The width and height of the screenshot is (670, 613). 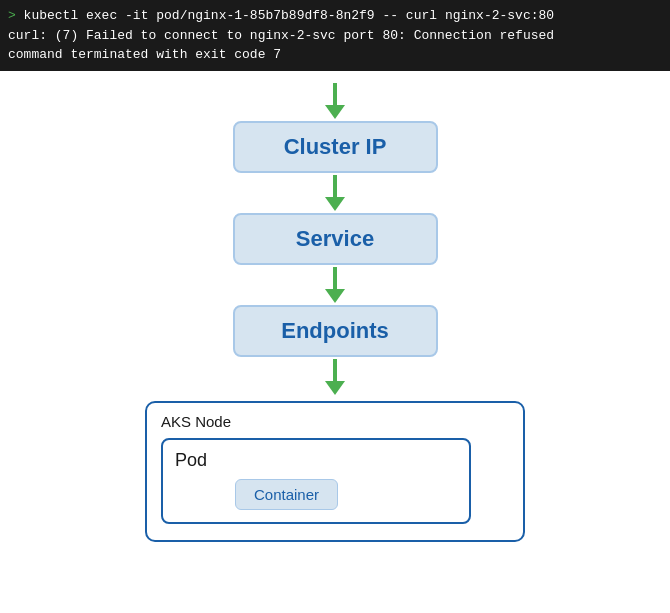 What do you see at coordinates (290, 16) in the screenshot?
I see `terminal-command: kubectl exec -it pod/nginx-1-85b7b89df8-…` at bounding box center [290, 16].